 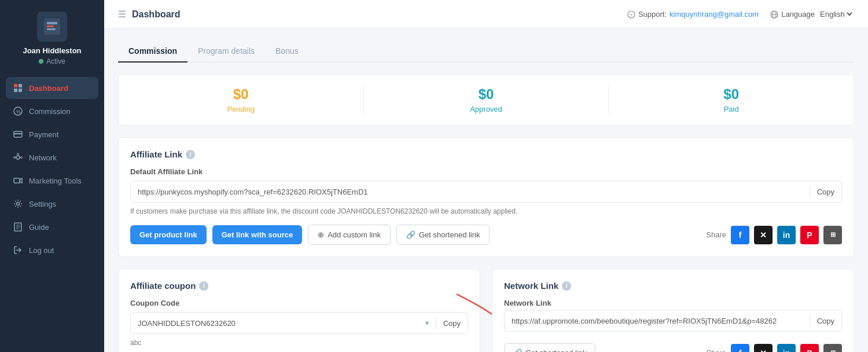 What do you see at coordinates (631, 14) in the screenshot?
I see `support-icon: ?` at bounding box center [631, 14].